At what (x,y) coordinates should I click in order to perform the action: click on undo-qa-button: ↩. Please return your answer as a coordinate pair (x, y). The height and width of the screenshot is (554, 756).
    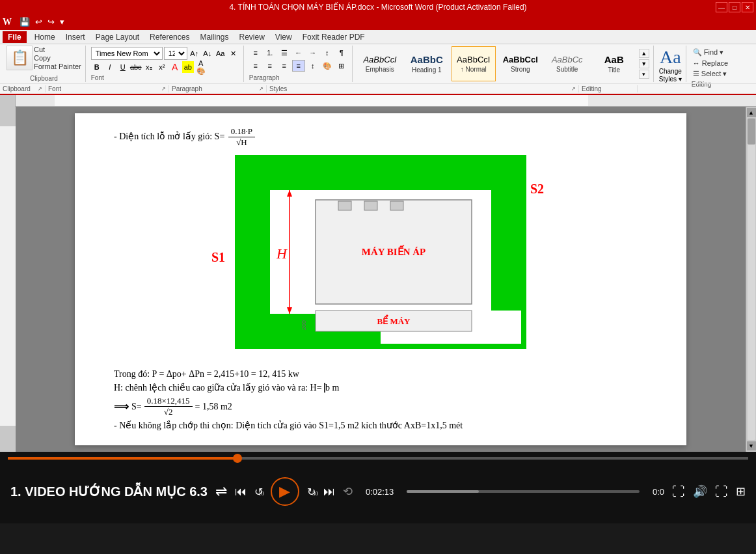
    Looking at the image, I should click on (39, 22).